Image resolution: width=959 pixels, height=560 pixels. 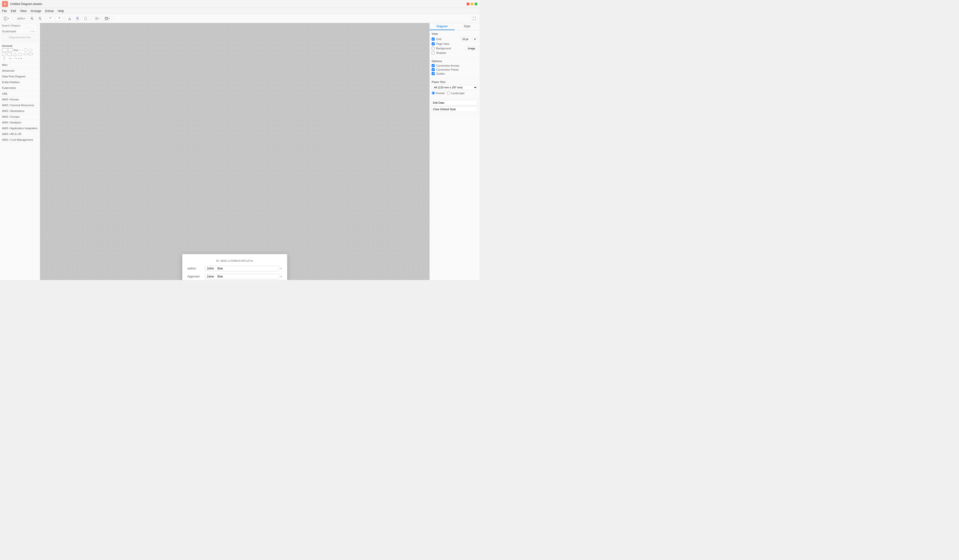 I want to click on scratchpad-add-icon: +, so click(x=30, y=31).